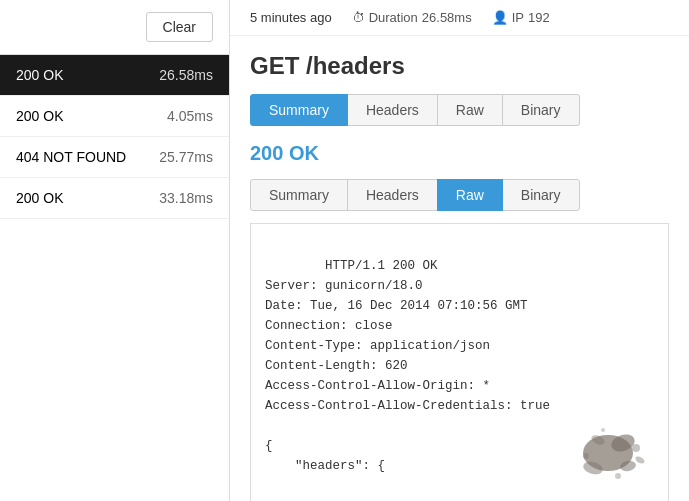 The width and height of the screenshot is (689, 501). Describe the element at coordinates (460, 18) in the screenshot. I see `top-bar: 5 minutes ago ⏱ Duration 26.58ms 👤 IP 19…` at that location.